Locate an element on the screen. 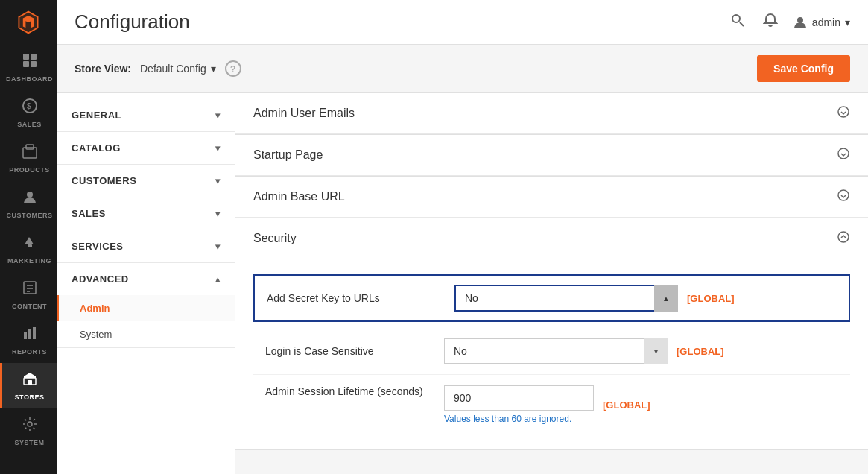  sidebar-item-marketing: MARKETING is located at coordinates (28, 249).